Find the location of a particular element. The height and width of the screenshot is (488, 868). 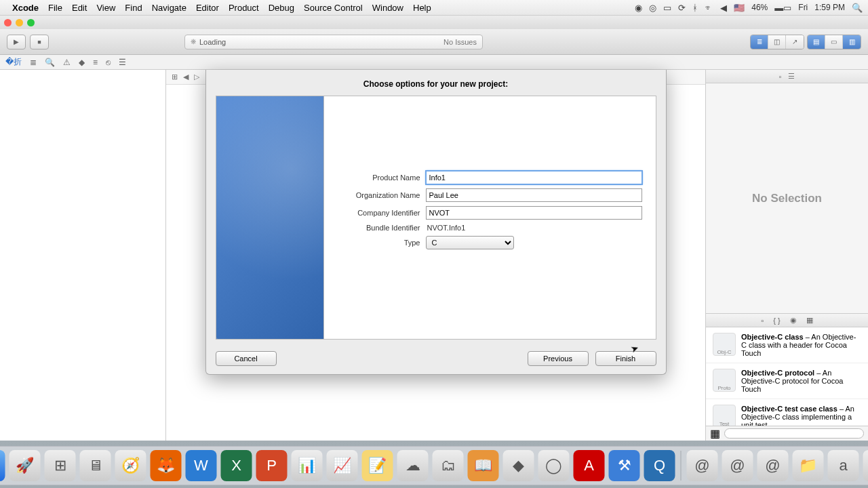

xcode-icon: ⚒ is located at coordinates (625, 466).